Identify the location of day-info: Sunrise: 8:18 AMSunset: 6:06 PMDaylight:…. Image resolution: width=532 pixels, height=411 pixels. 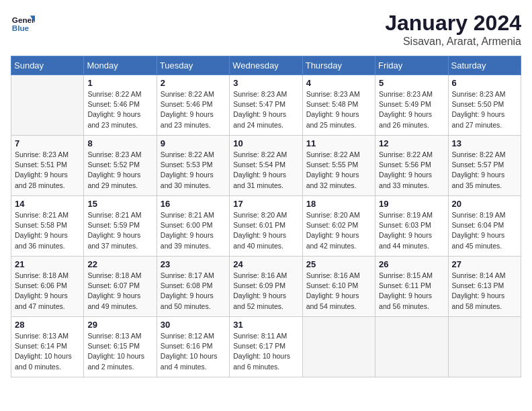
(47, 291).